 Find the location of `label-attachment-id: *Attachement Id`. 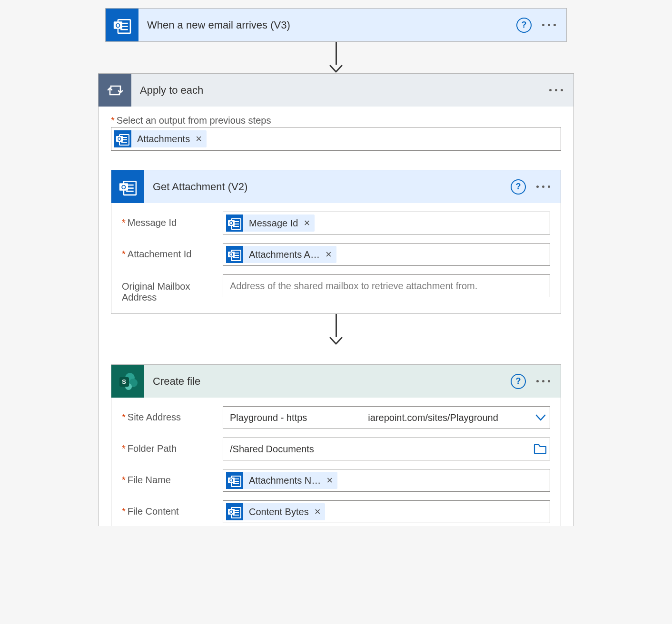

label-attachment-id: *Attachement Id is located at coordinates (172, 251).